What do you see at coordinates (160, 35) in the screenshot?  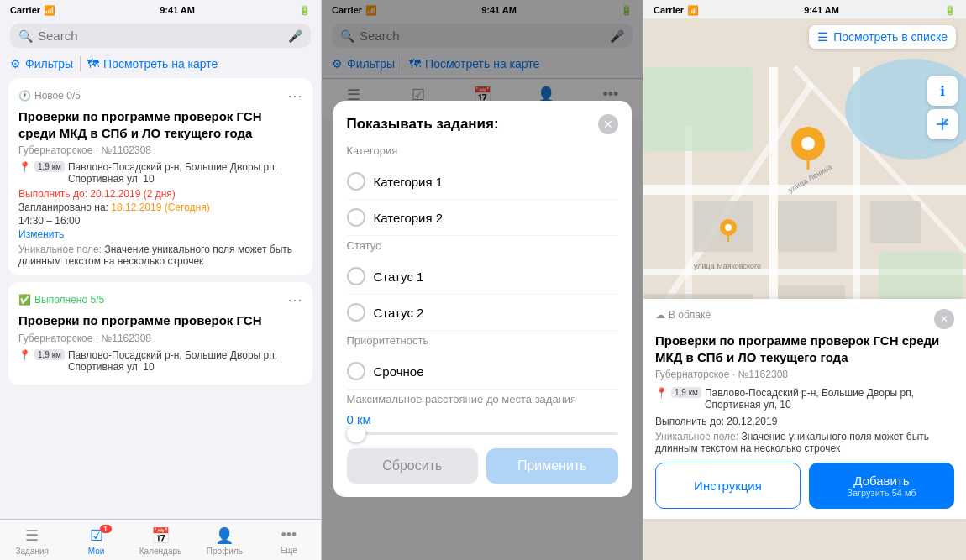 I see `search-bar-1: 🔍 🎤` at bounding box center [160, 35].